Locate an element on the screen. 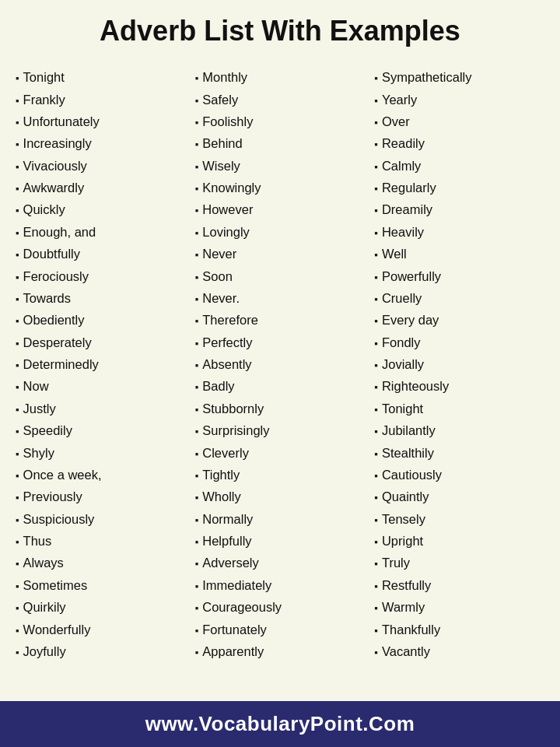  list-item: Jovially is located at coordinates (459, 364).